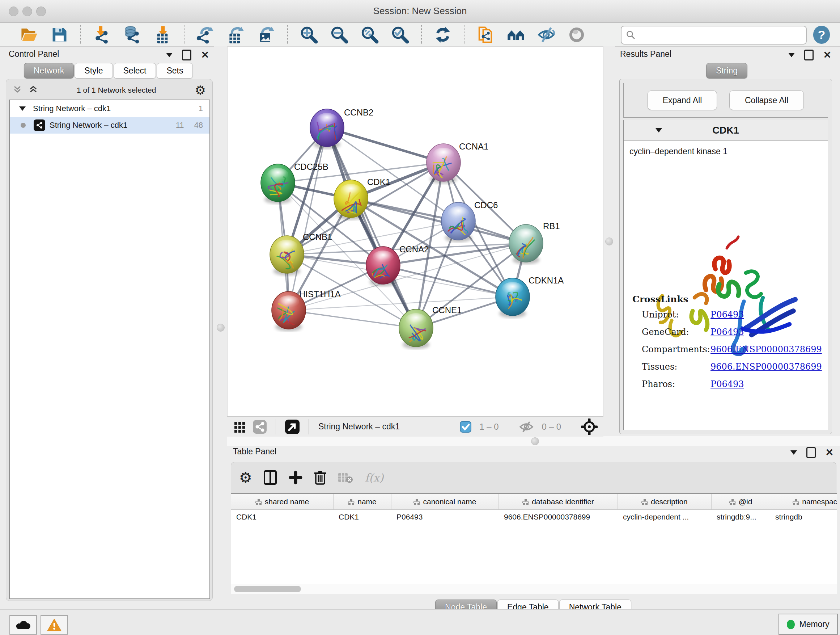 This screenshot has height=635, width=840. What do you see at coordinates (110, 109) in the screenshot?
I see `network-collection-row: String Network – cdk1 1` at bounding box center [110, 109].